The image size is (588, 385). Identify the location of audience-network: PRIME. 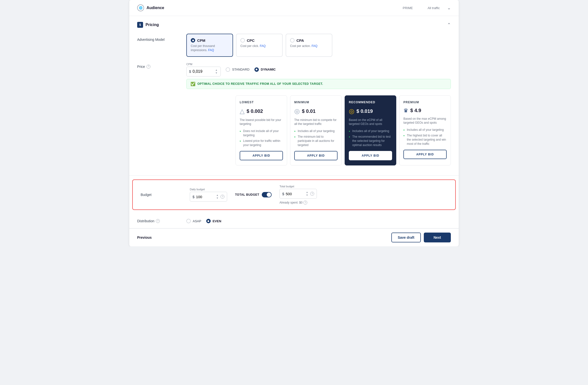
(408, 8).